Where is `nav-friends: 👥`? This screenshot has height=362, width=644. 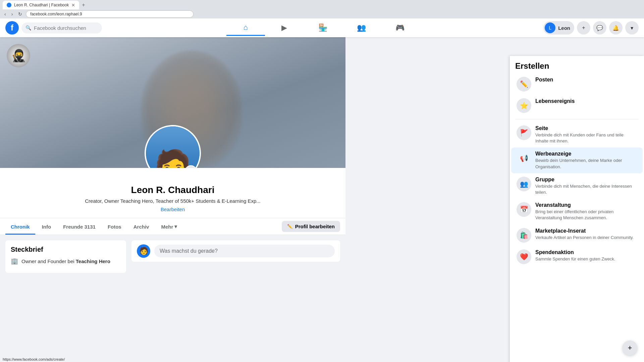
nav-friends: 👥 is located at coordinates (362, 28).